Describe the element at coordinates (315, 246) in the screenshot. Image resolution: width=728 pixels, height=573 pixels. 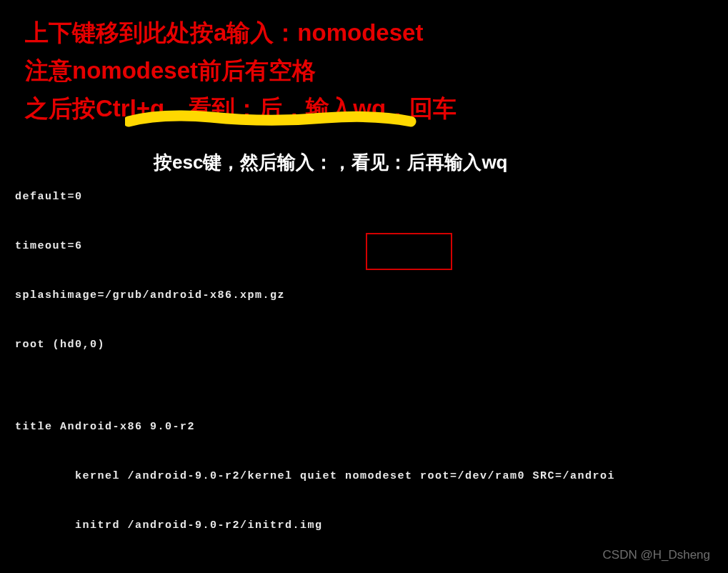
I see `terminal-line: timeout=6` at that location.